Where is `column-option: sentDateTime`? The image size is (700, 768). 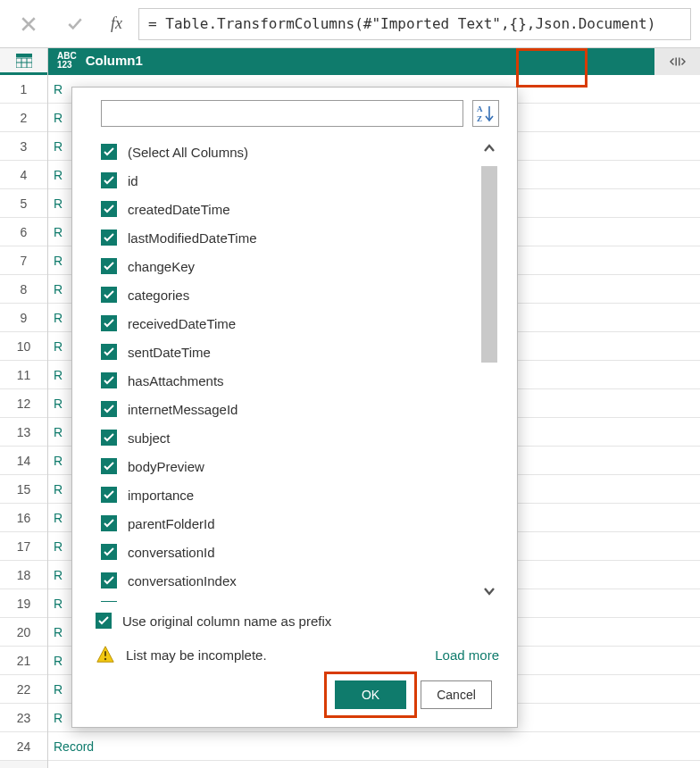 column-option: sentDateTime is located at coordinates (288, 352).